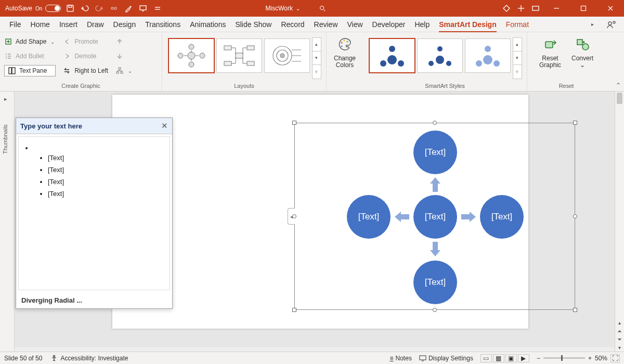 This screenshot has height=364, width=624. I want to click on tab-animations: Animations, so click(208, 24).